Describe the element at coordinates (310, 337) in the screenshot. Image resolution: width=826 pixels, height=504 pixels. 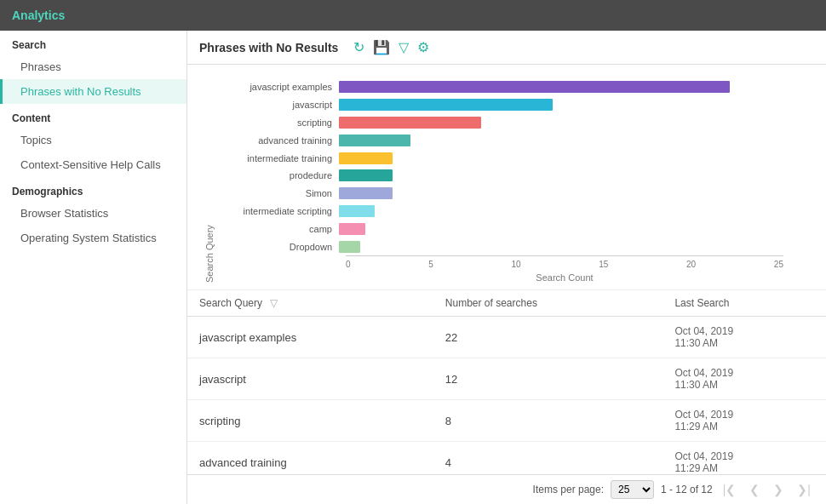
I see `cell-query: javascript examples` at that location.